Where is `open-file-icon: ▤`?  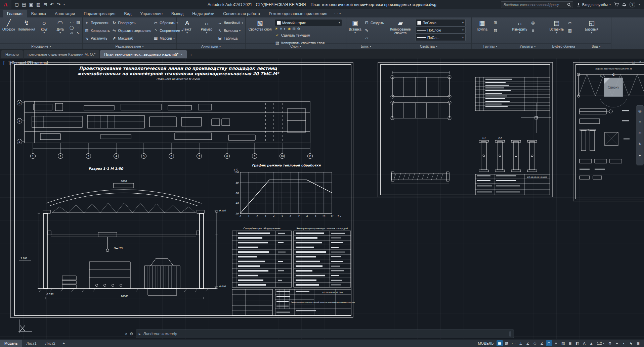
open-file-icon: ▤ is located at coordinates (24, 5).